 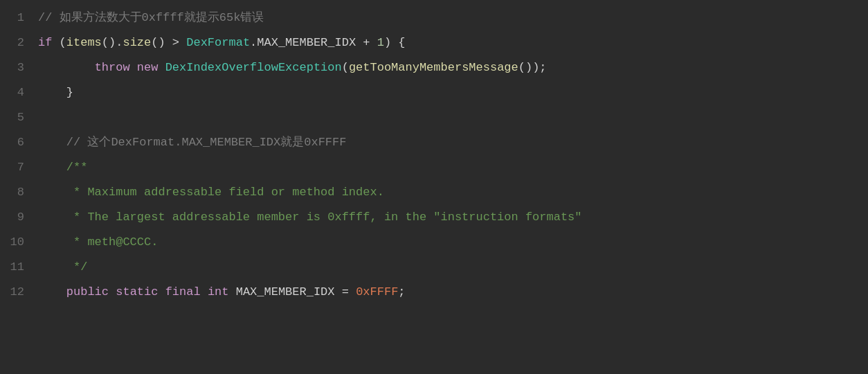 What do you see at coordinates (19, 217) in the screenshot?
I see `line-number-9: 9` at bounding box center [19, 217].